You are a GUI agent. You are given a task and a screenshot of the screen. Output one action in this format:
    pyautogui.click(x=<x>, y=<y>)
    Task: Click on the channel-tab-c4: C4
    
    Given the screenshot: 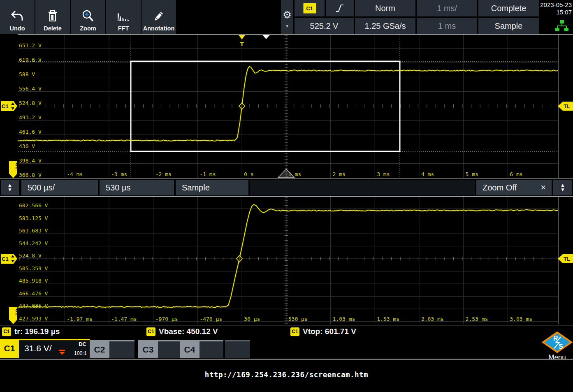 What is the action you would take?
    pyautogui.click(x=202, y=349)
    